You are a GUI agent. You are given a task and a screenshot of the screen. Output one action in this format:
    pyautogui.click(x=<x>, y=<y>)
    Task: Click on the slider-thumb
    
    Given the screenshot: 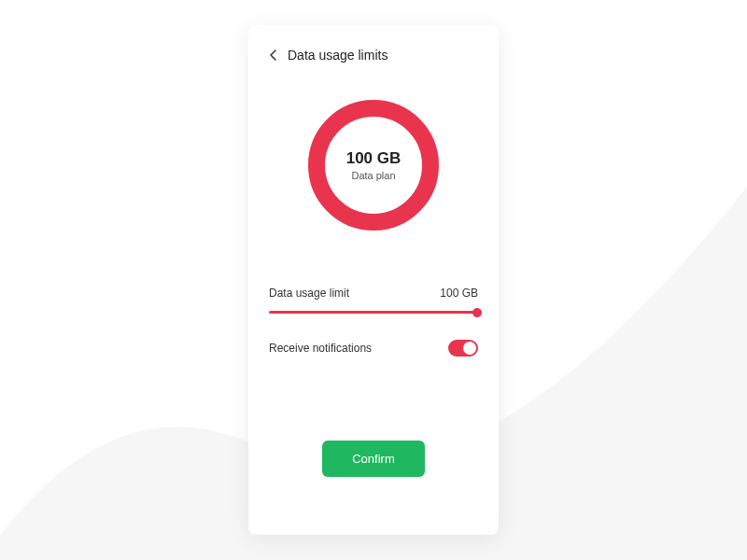 What is the action you would take?
    pyautogui.click(x=477, y=313)
    